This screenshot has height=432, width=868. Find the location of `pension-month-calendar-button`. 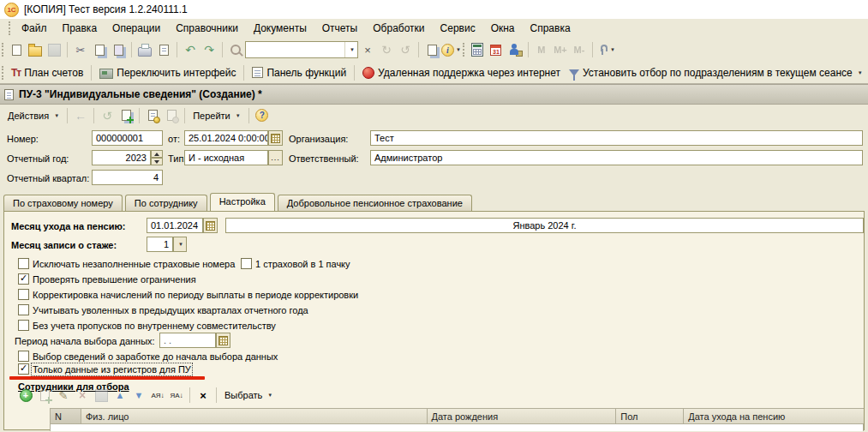

pension-month-calendar-button is located at coordinates (211, 225).